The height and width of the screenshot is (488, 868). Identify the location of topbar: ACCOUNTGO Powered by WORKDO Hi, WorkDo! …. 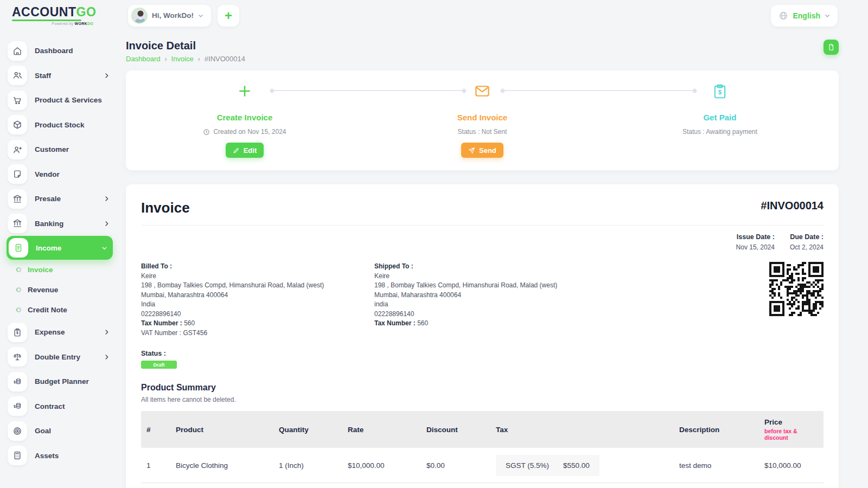
(434, 15).